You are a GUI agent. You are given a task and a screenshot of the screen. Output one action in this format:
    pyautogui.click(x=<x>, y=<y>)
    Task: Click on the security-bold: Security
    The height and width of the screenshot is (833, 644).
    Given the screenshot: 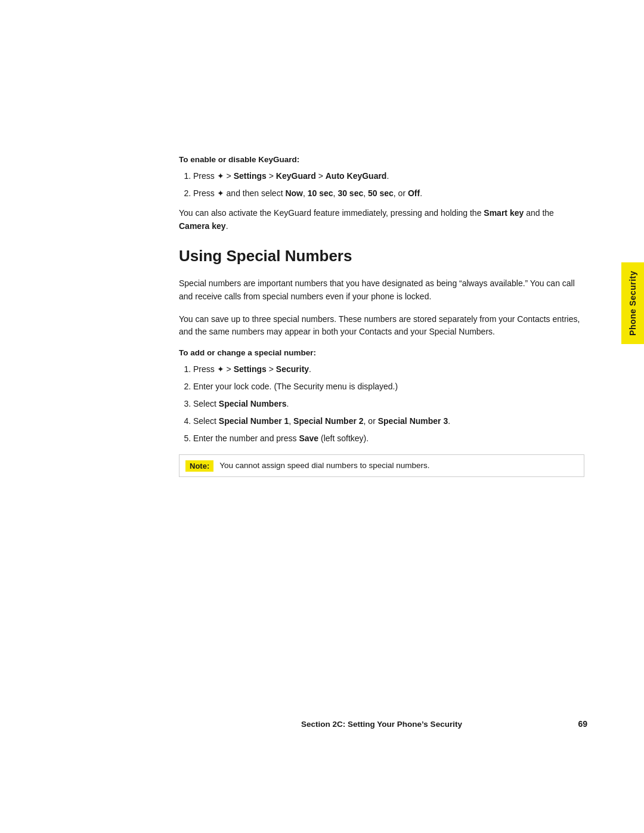 What is the action you would take?
    pyautogui.click(x=292, y=369)
    